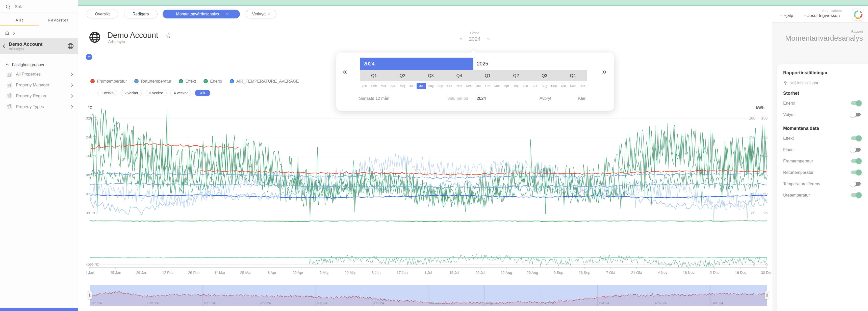  I want to click on month-cell-3: Apr, so click(393, 86).